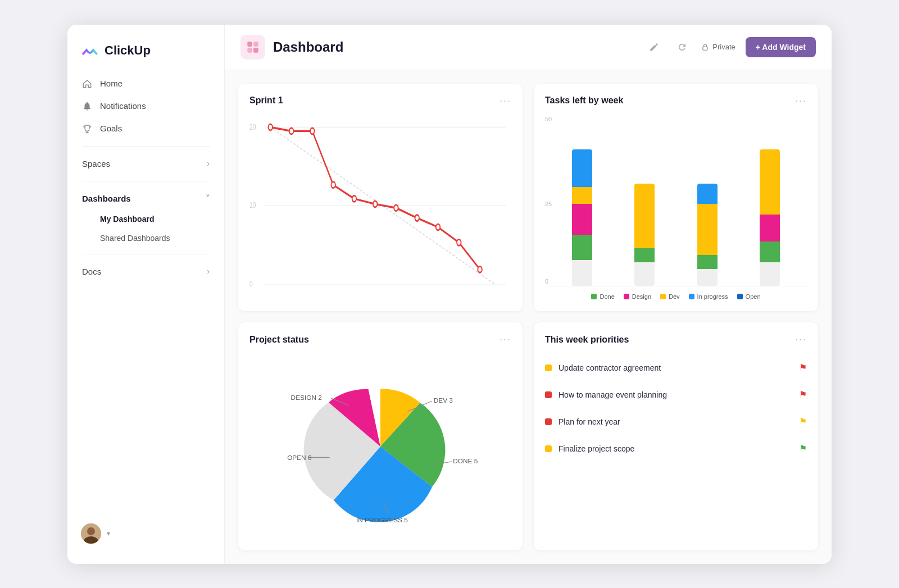 The width and height of the screenshot is (899, 588). What do you see at coordinates (705, 47) in the screenshot?
I see `lock-icon` at bounding box center [705, 47].